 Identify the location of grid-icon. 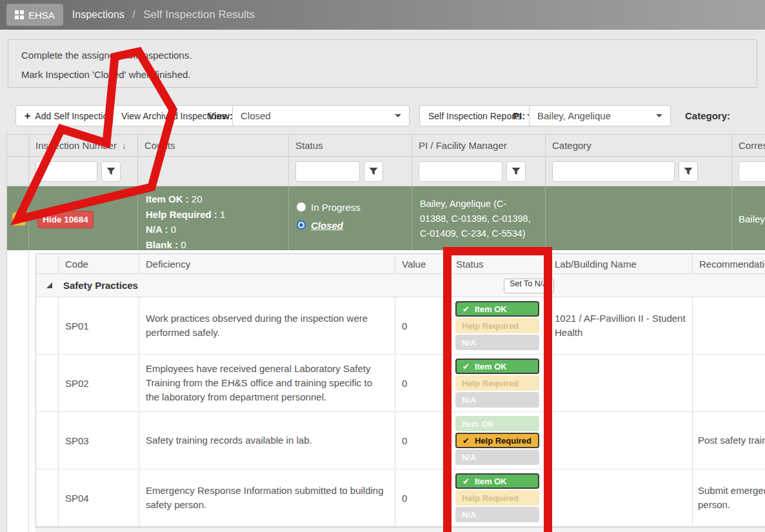
(19, 15).